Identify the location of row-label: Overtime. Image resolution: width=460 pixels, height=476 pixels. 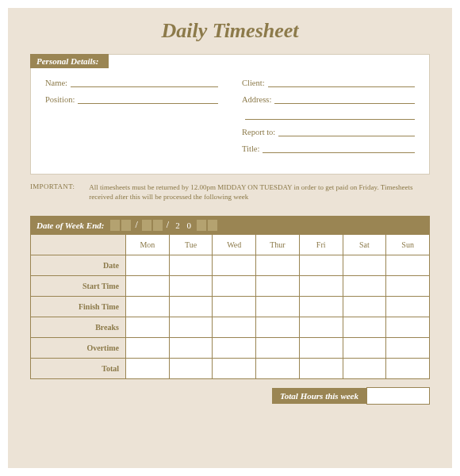
(79, 348).